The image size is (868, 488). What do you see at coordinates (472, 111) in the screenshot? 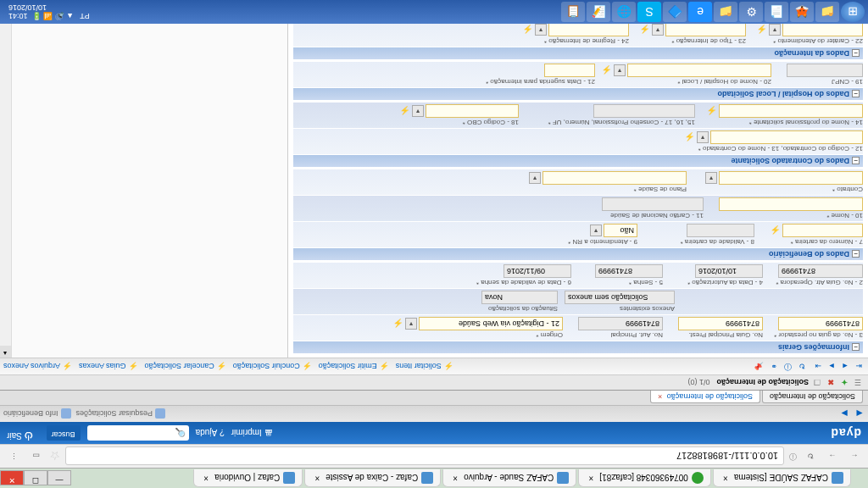
I see `cbo-input` at bounding box center [472, 111].